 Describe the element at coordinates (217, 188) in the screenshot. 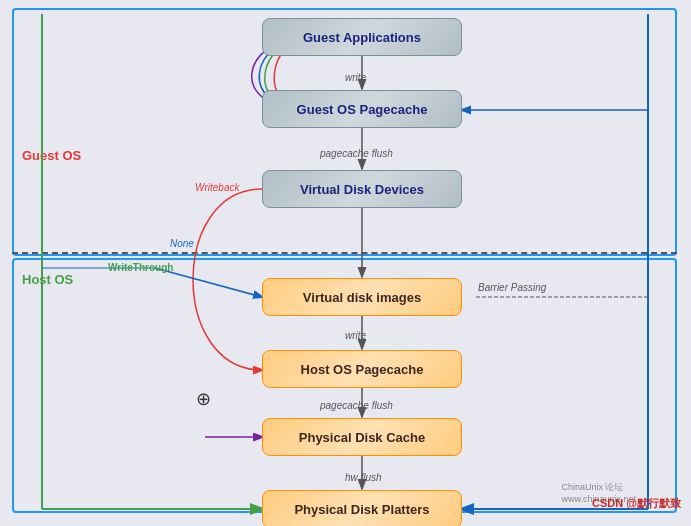

I see `writeback-label: Writeback` at that location.